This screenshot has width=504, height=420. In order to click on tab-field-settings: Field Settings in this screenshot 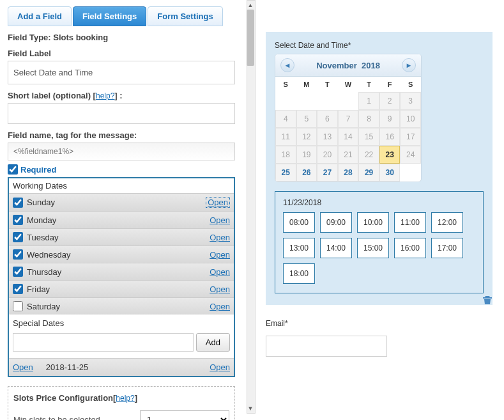, I will do `click(110, 17)`.